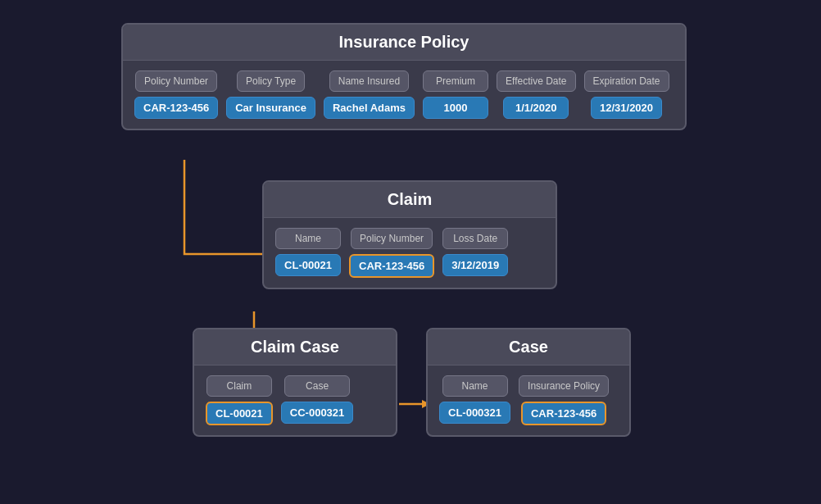  I want to click on claim-entity: Claim NameCL-00021Policy NumberCAR-123-4…, so click(410, 234).